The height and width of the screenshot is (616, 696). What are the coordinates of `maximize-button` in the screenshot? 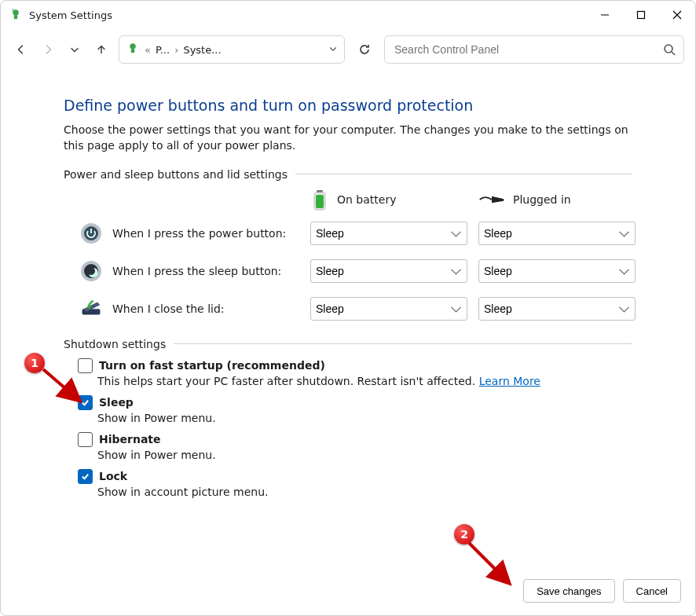 It's located at (641, 15).